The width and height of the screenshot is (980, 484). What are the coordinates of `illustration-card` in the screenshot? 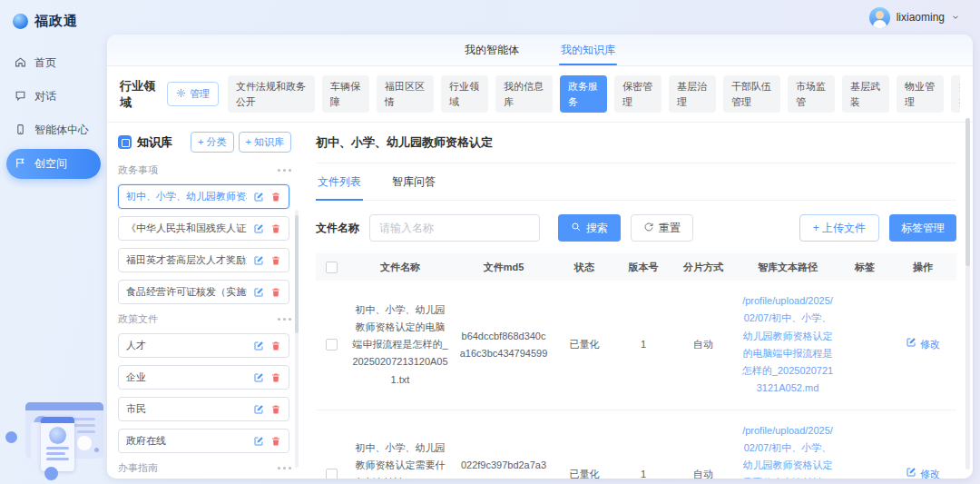 It's located at (58, 444).